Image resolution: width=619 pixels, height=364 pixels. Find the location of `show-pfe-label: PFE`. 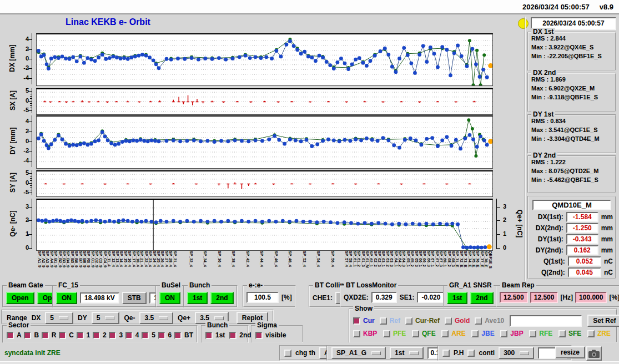

show-pfe-label: PFE is located at coordinates (400, 333).